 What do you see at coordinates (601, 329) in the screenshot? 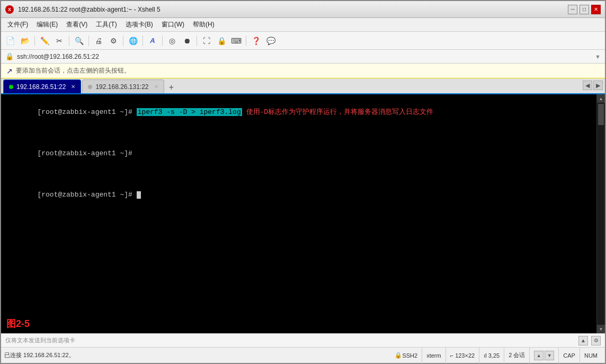
I see `scrollbar-down-button: ▼` at bounding box center [601, 329].